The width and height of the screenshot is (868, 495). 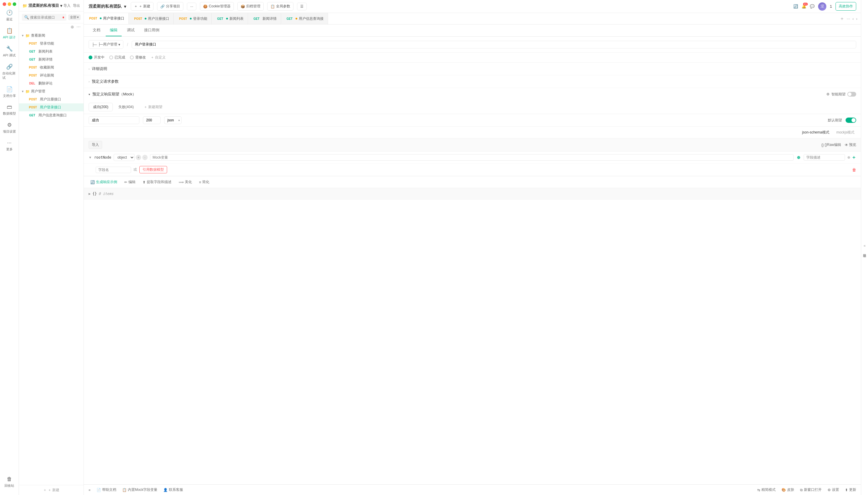 I want to click on root-type-badge-plus: ＋, so click(x=139, y=157).